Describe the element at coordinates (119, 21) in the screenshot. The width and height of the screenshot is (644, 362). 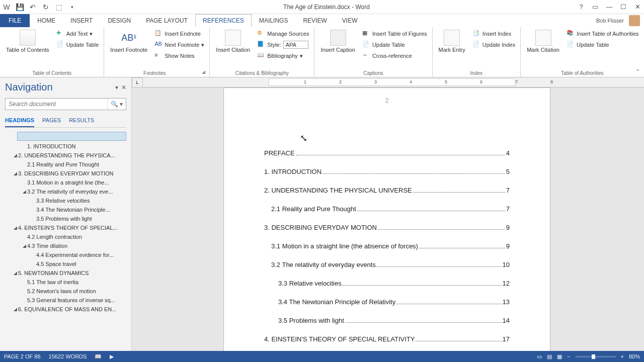
I see `tab-design: DESIGN` at that location.